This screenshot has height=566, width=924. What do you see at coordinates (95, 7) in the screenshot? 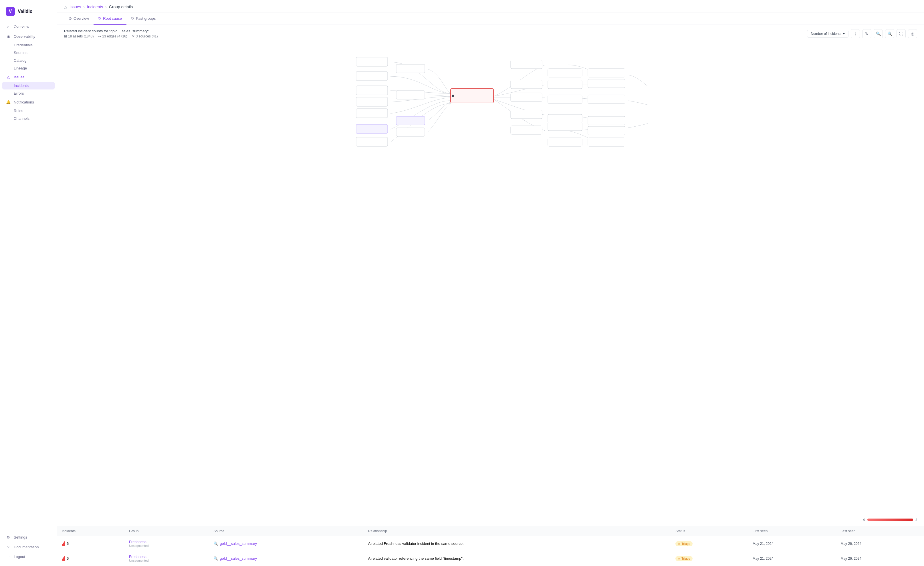
I see `breadcrumb-incidents: Incidents` at bounding box center [95, 7].